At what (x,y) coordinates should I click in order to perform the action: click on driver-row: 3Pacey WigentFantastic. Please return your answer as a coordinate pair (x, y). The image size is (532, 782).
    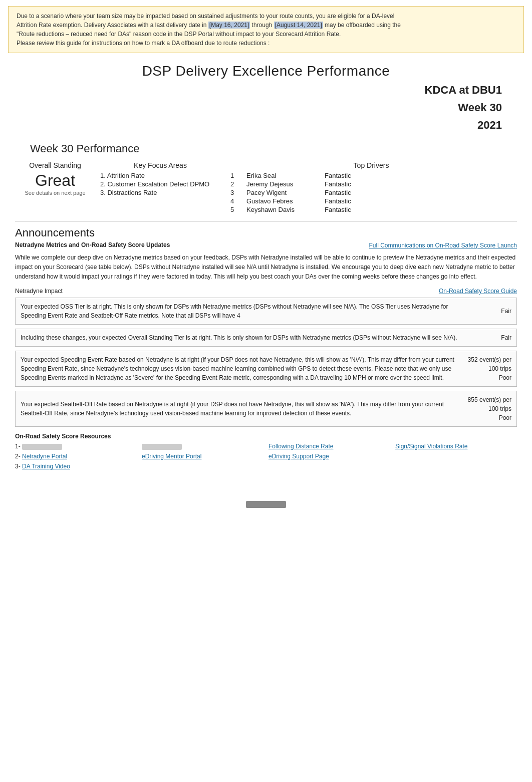
    Looking at the image, I should click on (371, 192).